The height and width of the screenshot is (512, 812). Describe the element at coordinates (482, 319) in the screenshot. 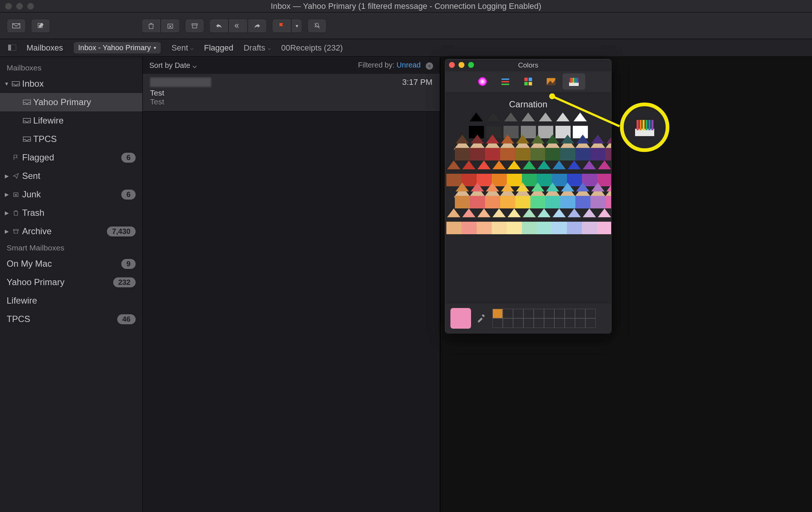

I see `eyedropper-button` at that location.